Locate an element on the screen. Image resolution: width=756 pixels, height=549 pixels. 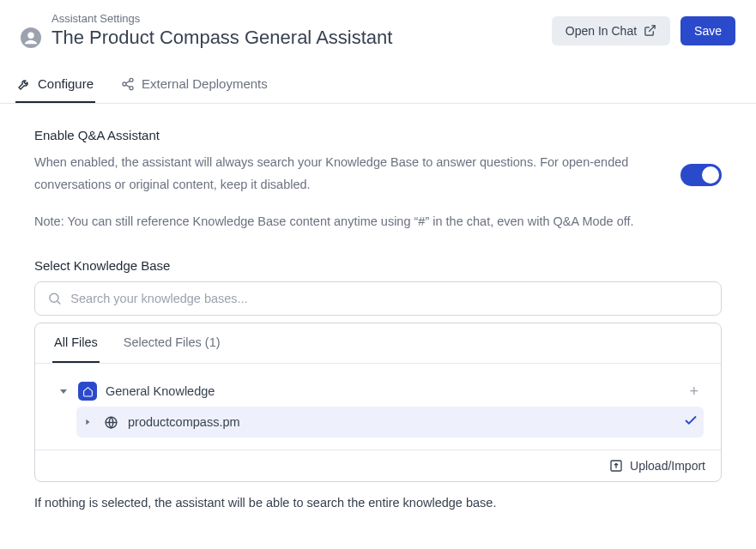
tab-external-deployments-label: External Deployments is located at coordinates (204, 84).